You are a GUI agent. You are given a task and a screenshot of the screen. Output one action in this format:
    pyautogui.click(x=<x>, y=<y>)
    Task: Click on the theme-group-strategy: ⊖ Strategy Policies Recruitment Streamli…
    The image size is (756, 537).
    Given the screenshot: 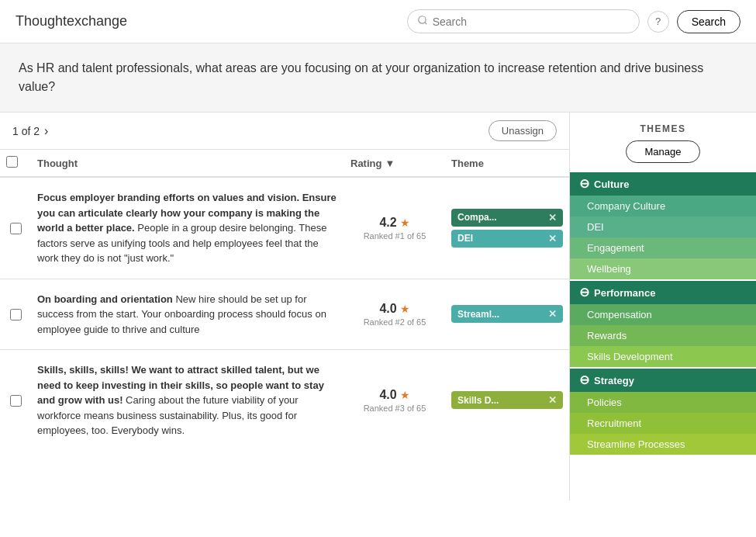 What is the action you would take?
    pyautogui.click(x=663, y=411)
    